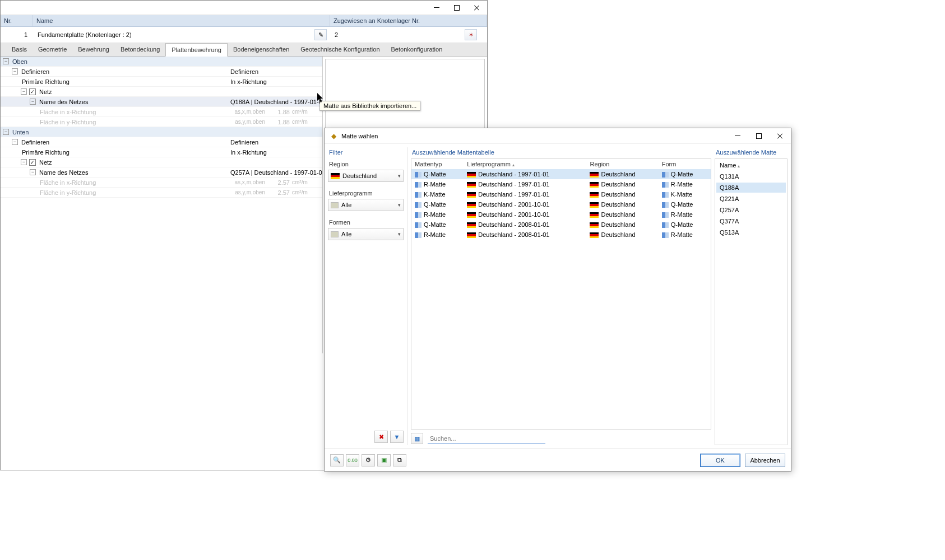  Describe the element at coordinates (561, 184) in the screenshot. I see `table-row: R-MatteDeutschland - 1997-01-01Deutschla…` at that location.